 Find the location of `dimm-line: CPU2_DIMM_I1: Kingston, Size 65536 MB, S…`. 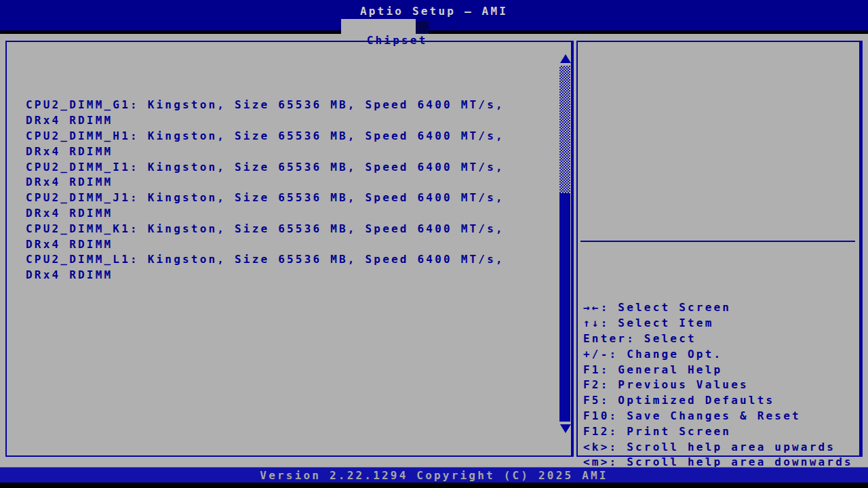

dimm-line: CPU2_DIMM_I1: Kingston, Size 65536 MB, S… is located at coordinates (283, 168).